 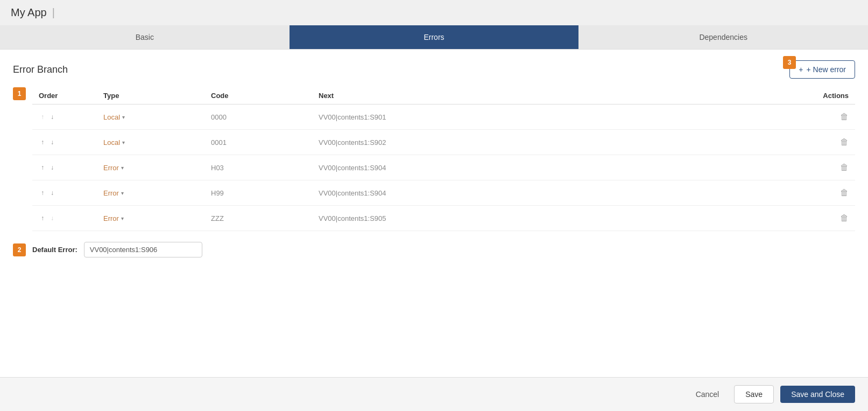 I want to click on next-cell: VV00|contents1:S902, so click(x=562, y=142).